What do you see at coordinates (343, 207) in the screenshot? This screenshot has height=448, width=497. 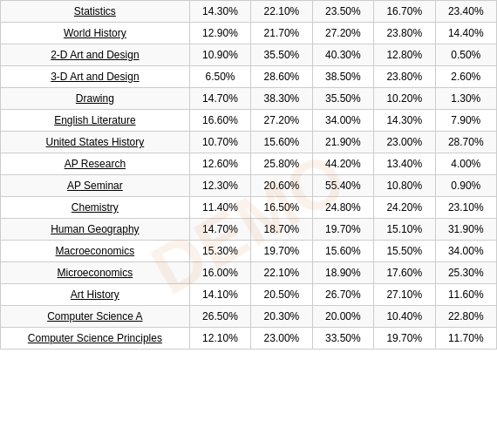 I see `pct-cell: 24.80%` at bounding box center [343, 207].